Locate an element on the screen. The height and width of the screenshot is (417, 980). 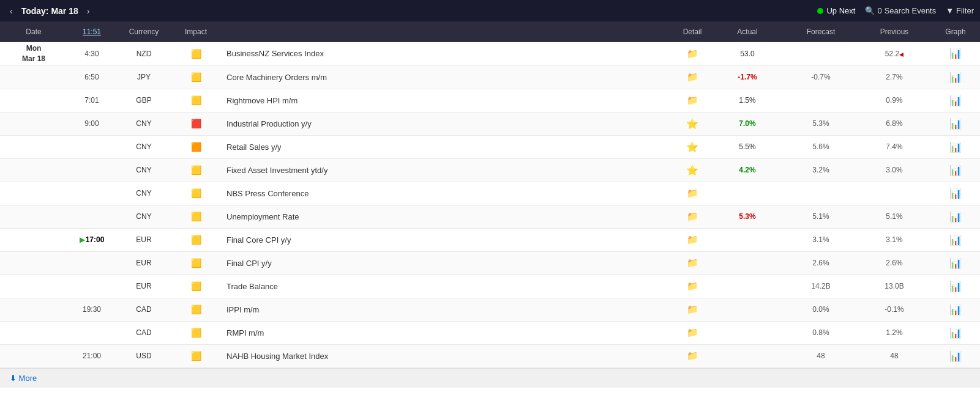
col-time: 11:51 is located at coordinates (92, 32).